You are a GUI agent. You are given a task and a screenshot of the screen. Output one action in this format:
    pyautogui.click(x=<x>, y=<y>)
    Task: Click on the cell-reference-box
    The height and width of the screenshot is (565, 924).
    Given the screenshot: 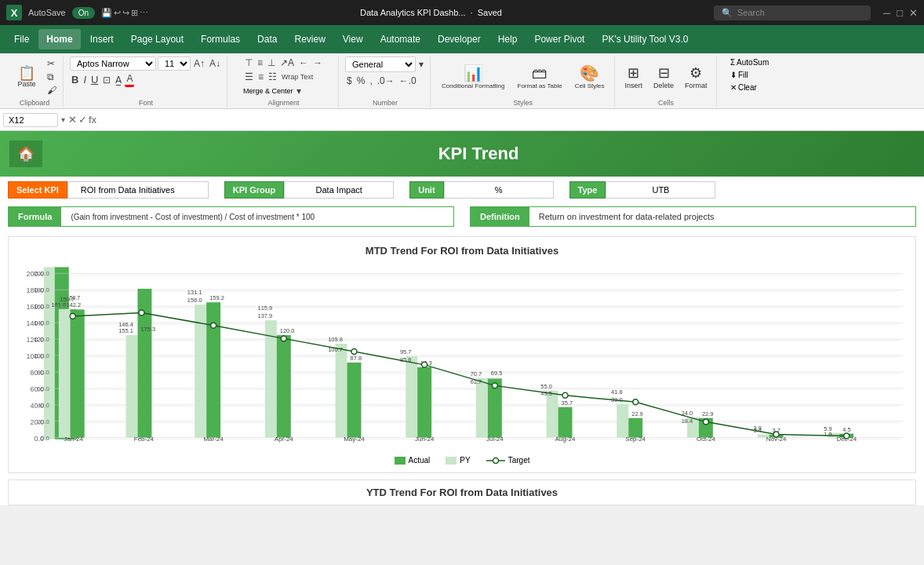 What is the action you would take?
    pyautogui.click(x=31, y=120)
    